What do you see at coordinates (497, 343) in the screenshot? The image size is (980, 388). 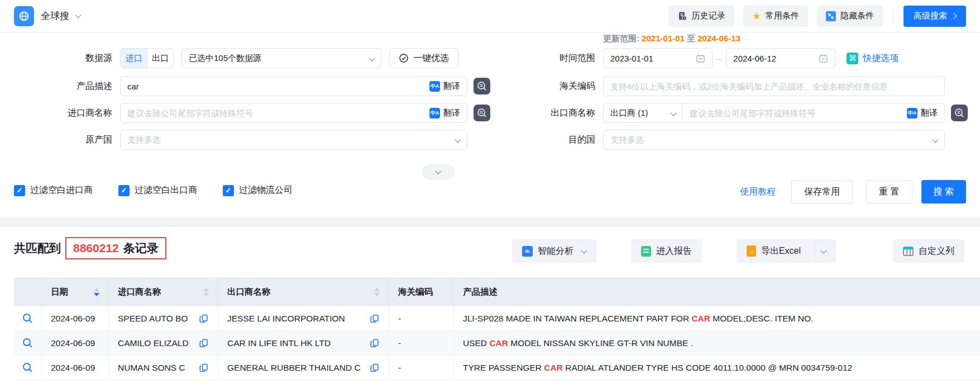 I see `table-row: 2024-06-09 CAMILO ELIZALD CAR IN LIFE IN…` at bounding box center [497, 343].